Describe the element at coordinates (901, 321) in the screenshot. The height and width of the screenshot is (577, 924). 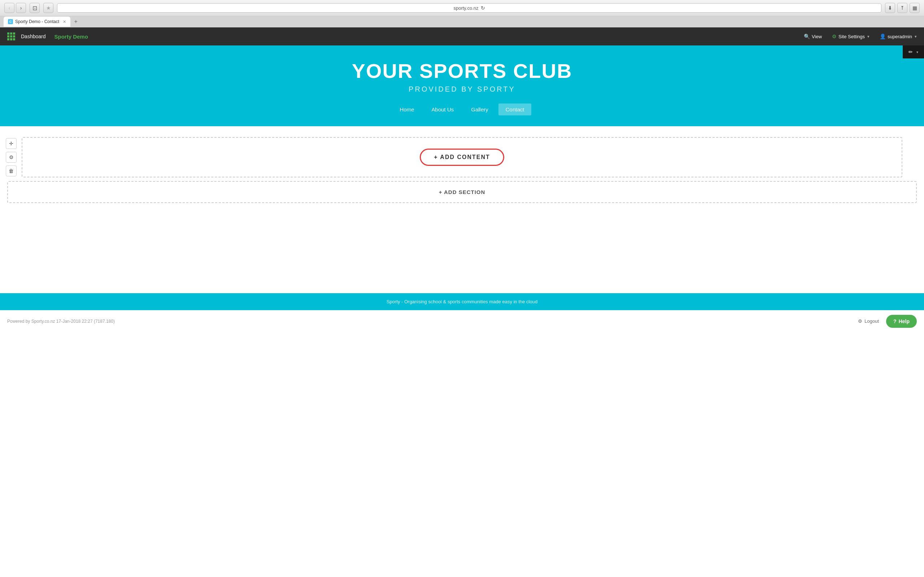
I see `help-button: ? Help` at that location.